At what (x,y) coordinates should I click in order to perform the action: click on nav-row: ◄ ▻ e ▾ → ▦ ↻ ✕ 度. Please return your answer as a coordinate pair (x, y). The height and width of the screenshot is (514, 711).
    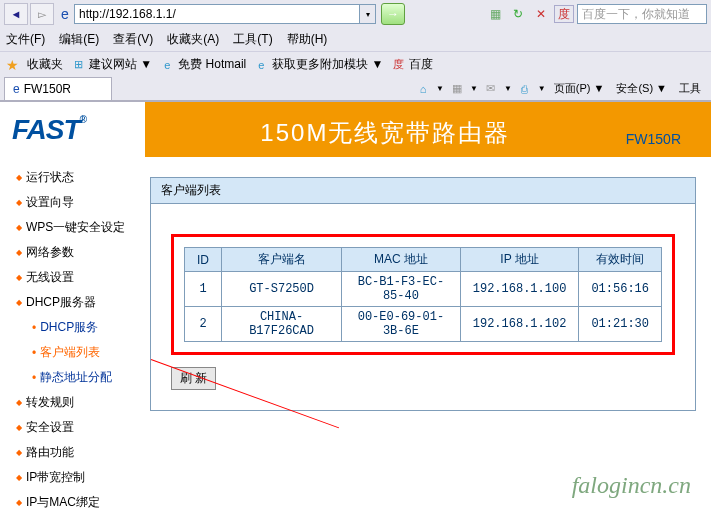
    Looking at the image, I should click on (356, 14).